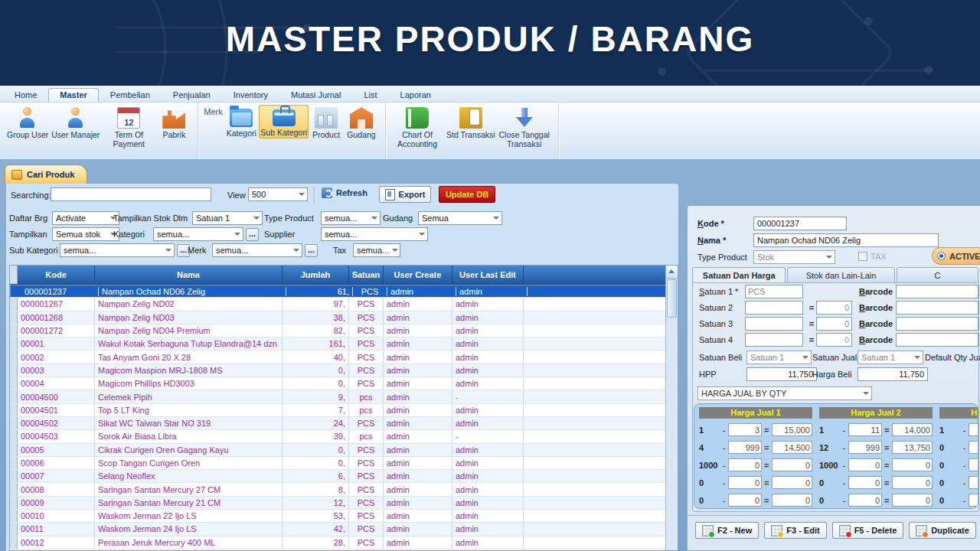  I want to click on ribbon-tab-list: List, so click(371, 95).